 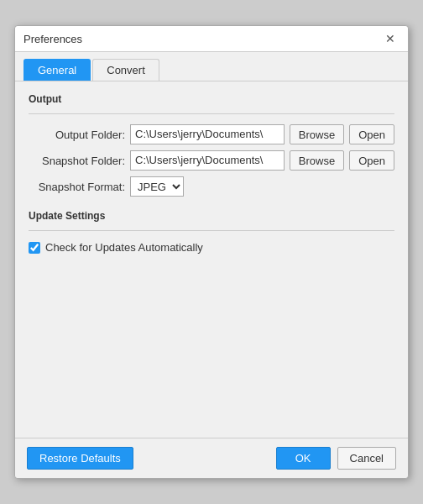 I want to click on tab-convert: Convert, so click(x=126, y=70).